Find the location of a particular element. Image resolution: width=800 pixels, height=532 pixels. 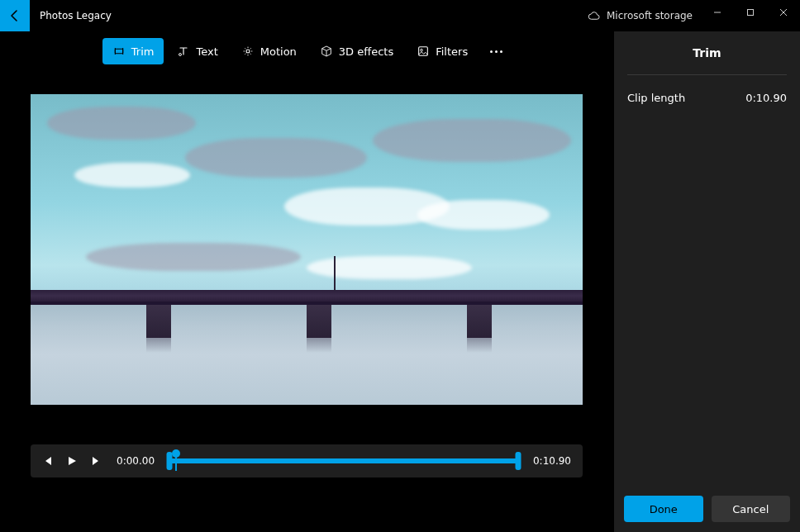

maximize-icon is located at coordinates (750, 12).